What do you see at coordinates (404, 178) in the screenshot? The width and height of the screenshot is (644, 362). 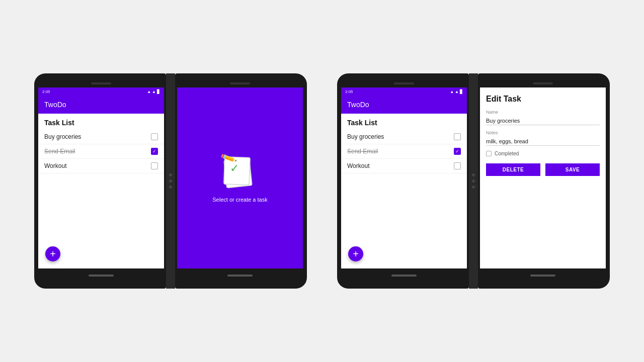 I see `right-device-left-screen: 2:05 ▲ ▲ ▊ TwoDo Task List Buy groceries` at bounding box center [404, 178].